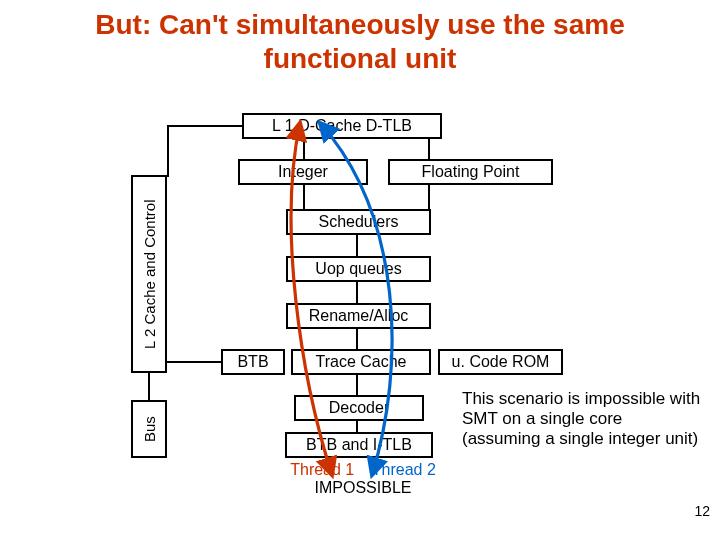 This screenshot has width=720, height=540. I want to click on slide-number: 12, so click(702, 511).